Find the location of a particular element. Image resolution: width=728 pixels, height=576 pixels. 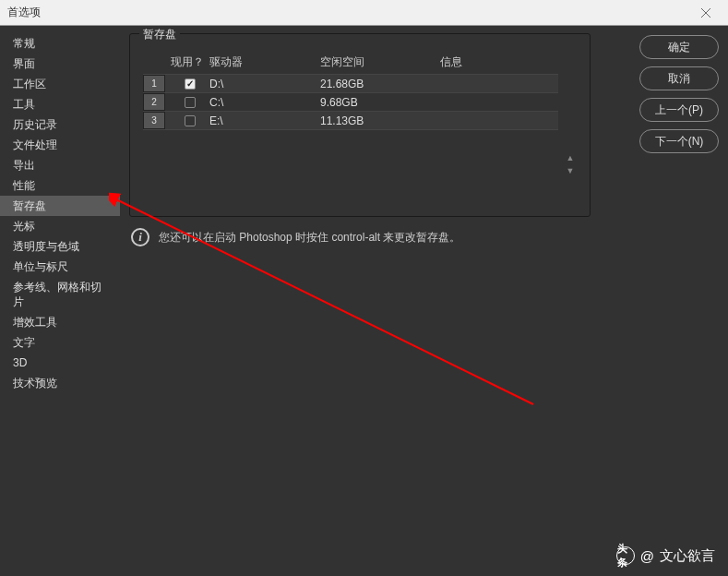

header-free: 空闲空间 is located at coordinates (380, 63).